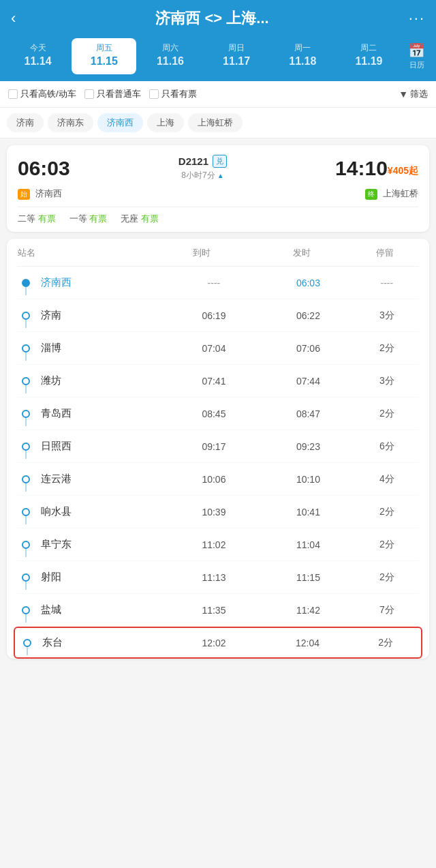 This screenshot has width=436, height=868. I want to click on stop-row: 阜宁东 11:02 11:04 2分, so click(218, 545).